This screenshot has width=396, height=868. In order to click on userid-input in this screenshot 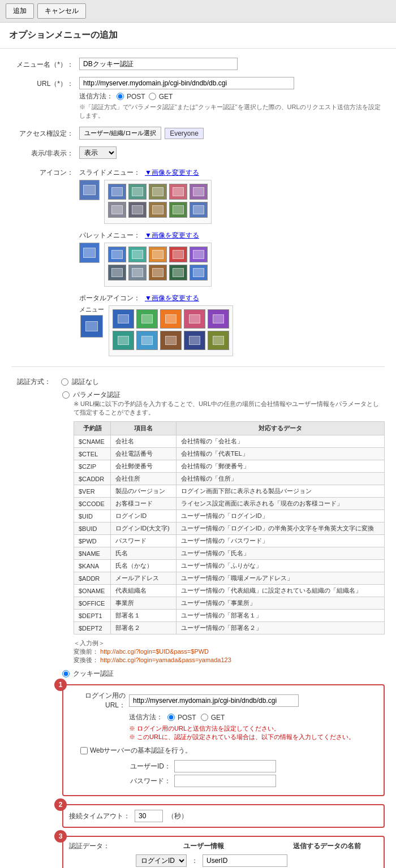, I will do `click(225, 766)`.